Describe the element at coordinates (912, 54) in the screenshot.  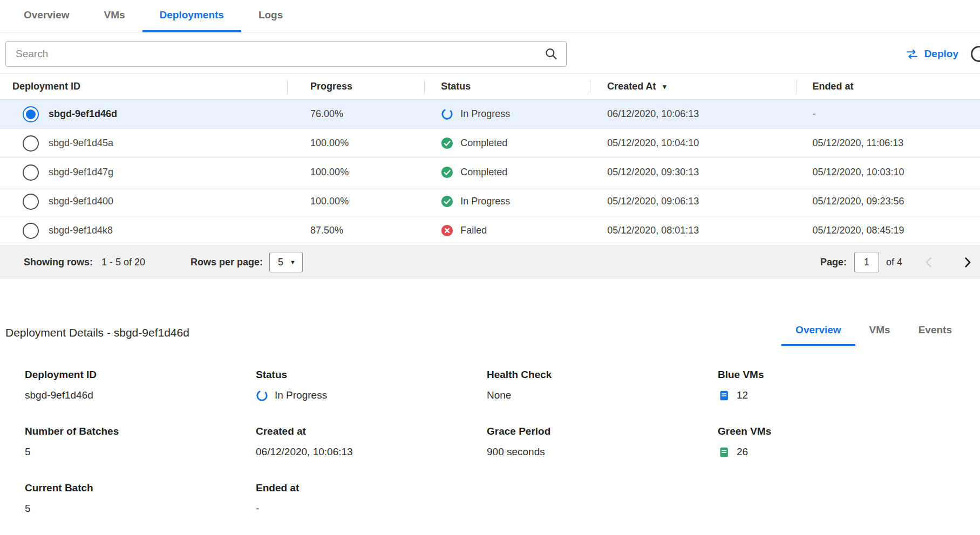
I see `deploy-arrows-icon` at that location.